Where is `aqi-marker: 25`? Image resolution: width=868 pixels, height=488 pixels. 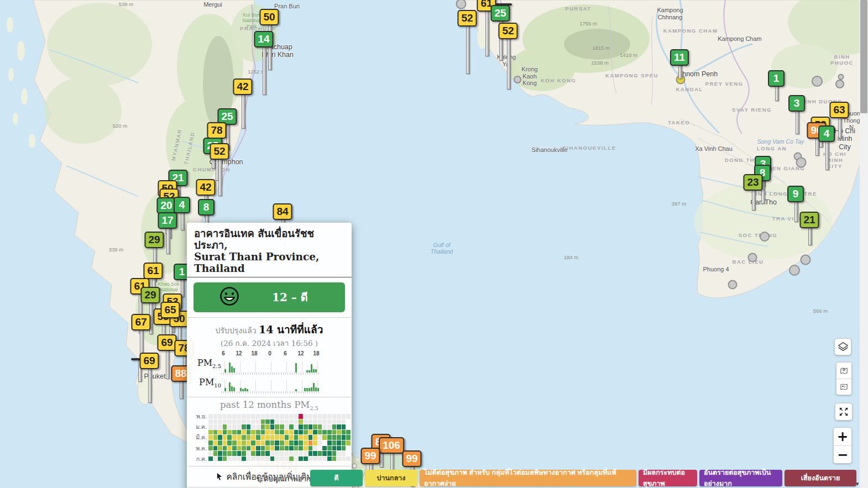 aqi-marker: 25 is located at coordinates (500, 13).